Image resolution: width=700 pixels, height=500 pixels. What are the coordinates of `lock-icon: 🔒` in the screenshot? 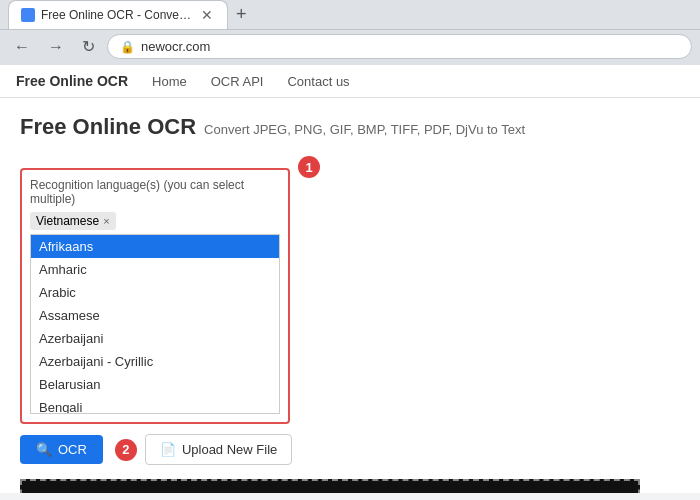 It's located at (128, 47).